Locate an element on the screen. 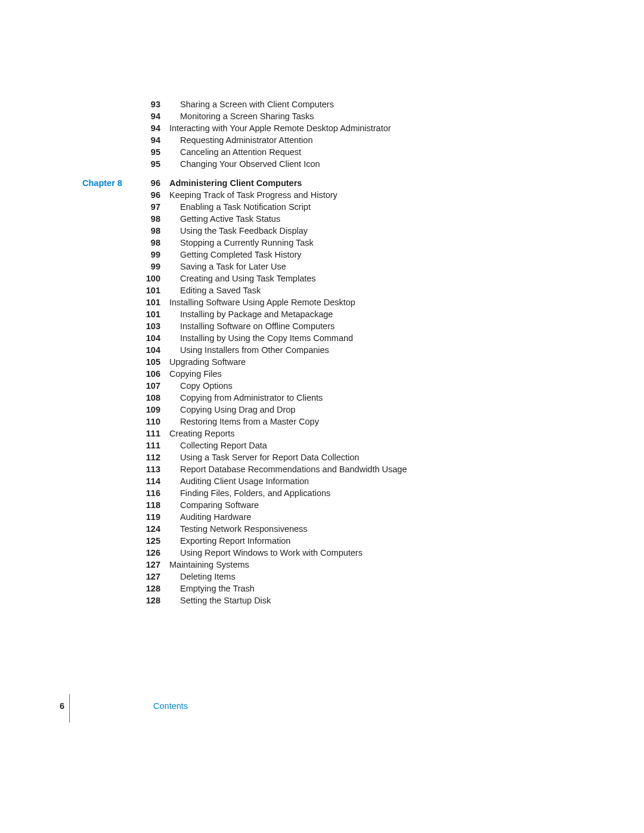 This screenshot has height=833, width=644. chapter-heading-row: Chapter 8 96 Administering Client Comput… is located at coordinates (363, 183).